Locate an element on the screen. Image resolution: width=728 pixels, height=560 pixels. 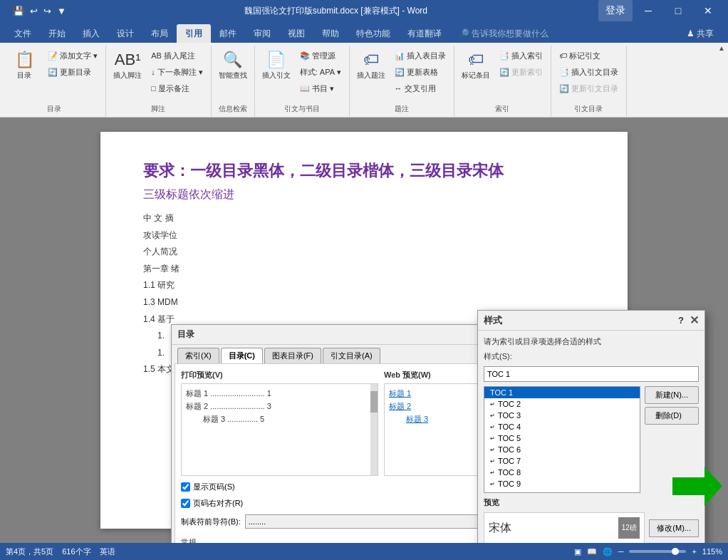
tab-mailings: 邮件 is located at coordinates (228, 33).